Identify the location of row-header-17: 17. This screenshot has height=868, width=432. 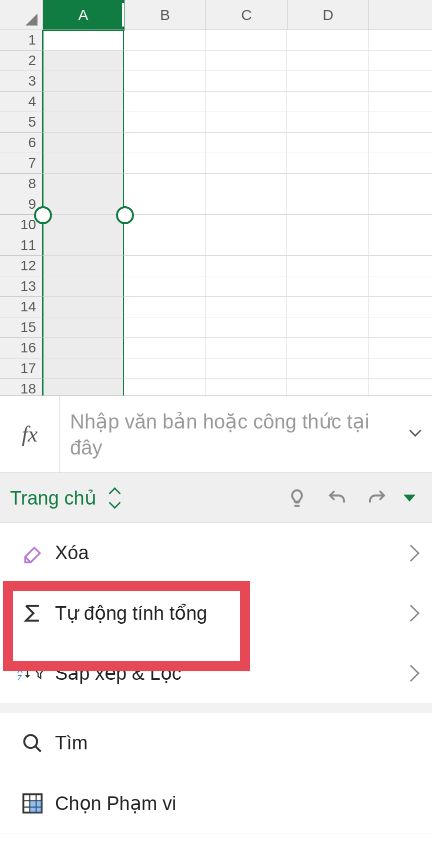
(22, 368).